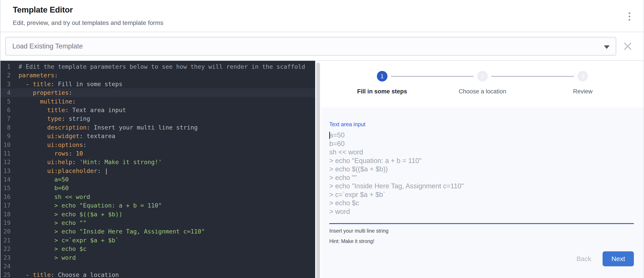 Image resolution: width=644 pixels, height=278 pixels. What do you see at coordinates (6, 101) in the screenshot?
I see `line-number: 5` at bounding box center [6, 101].